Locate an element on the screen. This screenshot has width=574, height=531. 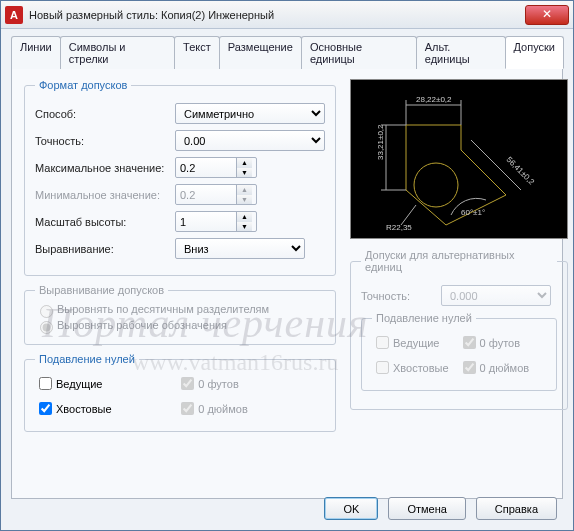
titlebar: A Новый размерный стиль: Копия(2) Инжене… is located at coordinates (287, 15).